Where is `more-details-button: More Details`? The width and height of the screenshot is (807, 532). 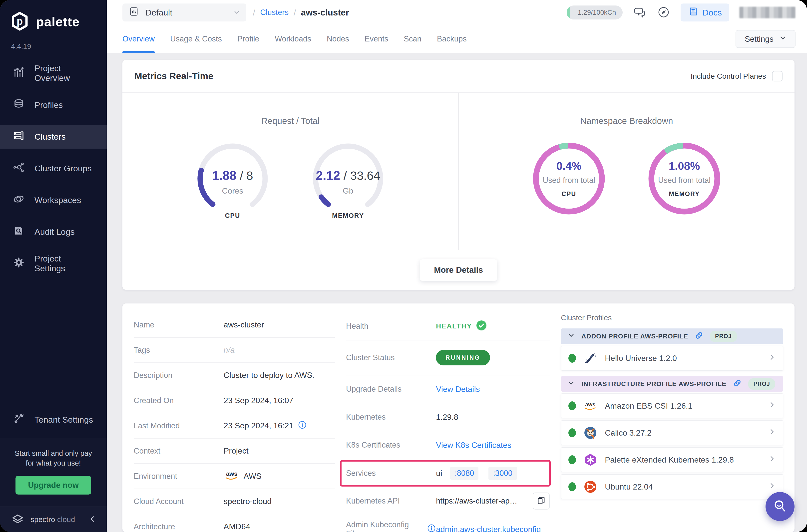
more-details-button: More Details is located at coordinates (458, 270).